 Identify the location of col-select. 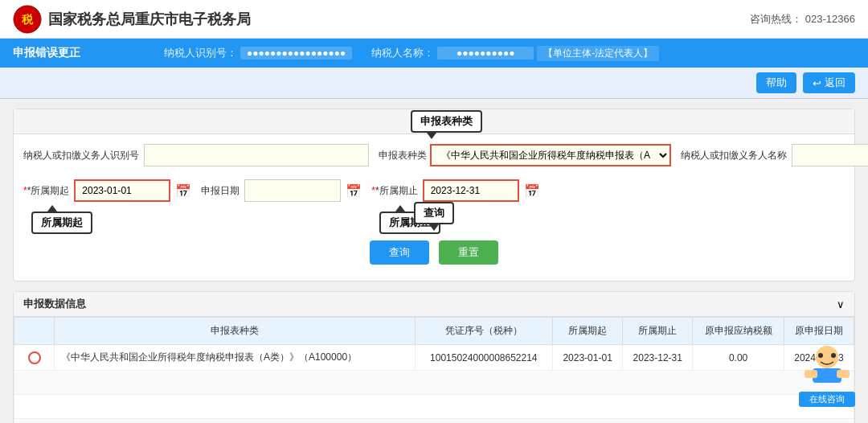
(35, 331).